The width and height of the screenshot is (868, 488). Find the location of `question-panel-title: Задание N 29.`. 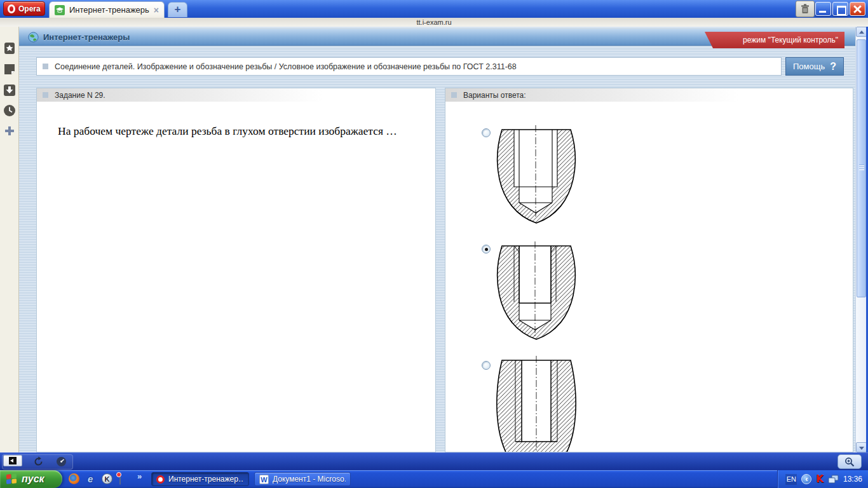

question-panel-title: Задание N 29. is located at coordinates (80, 95).